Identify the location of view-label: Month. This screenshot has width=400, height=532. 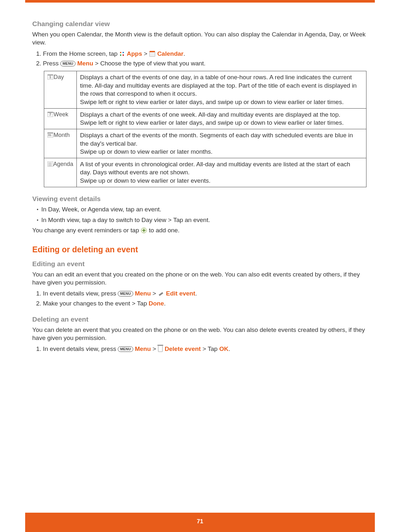
(62, 135).